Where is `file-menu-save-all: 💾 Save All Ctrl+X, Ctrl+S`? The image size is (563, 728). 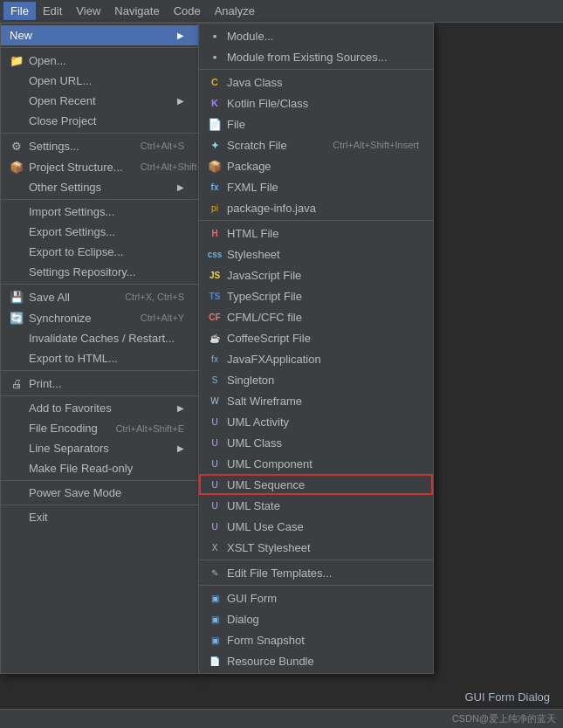 file-menu-save-all: 💾 Save All Ctrl+X, Ctrl+S is located at coordinates (100, 297).